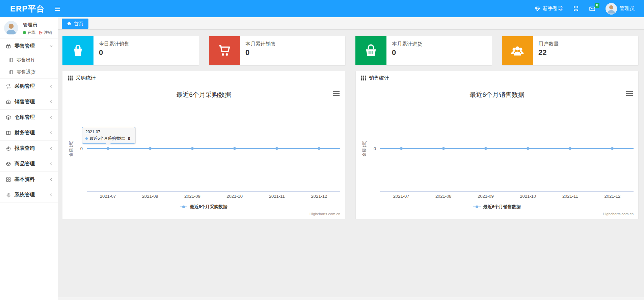  Describe the element at coordinates (204, 95) in the screenshot. I see `chart-title: 最近6个月采购数据` at that location.